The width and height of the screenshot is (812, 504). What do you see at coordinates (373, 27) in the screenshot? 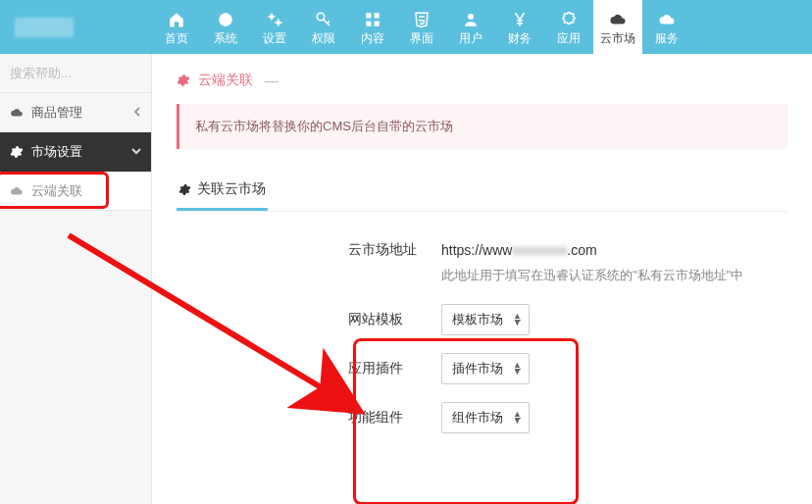
I see `nav-grid: 内容` at bounding box center [373, 27].